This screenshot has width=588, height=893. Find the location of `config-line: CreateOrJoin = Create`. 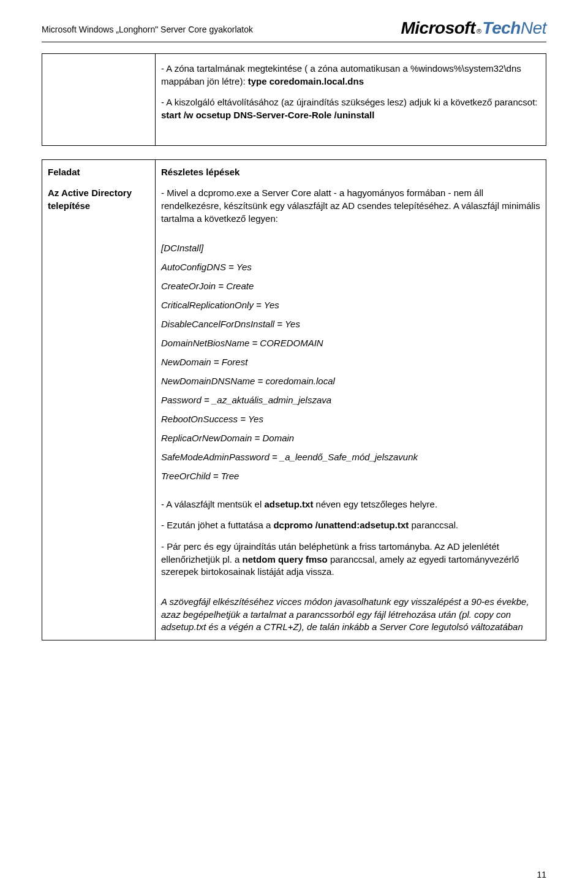

config-line: CreateOrJoin = Create is located at coordinates (350, 286).